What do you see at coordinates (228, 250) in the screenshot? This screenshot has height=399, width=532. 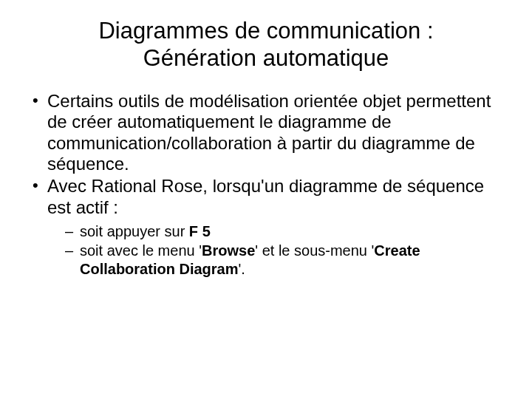 I see `bold-text: Browse` at bounding box center [228, 250].